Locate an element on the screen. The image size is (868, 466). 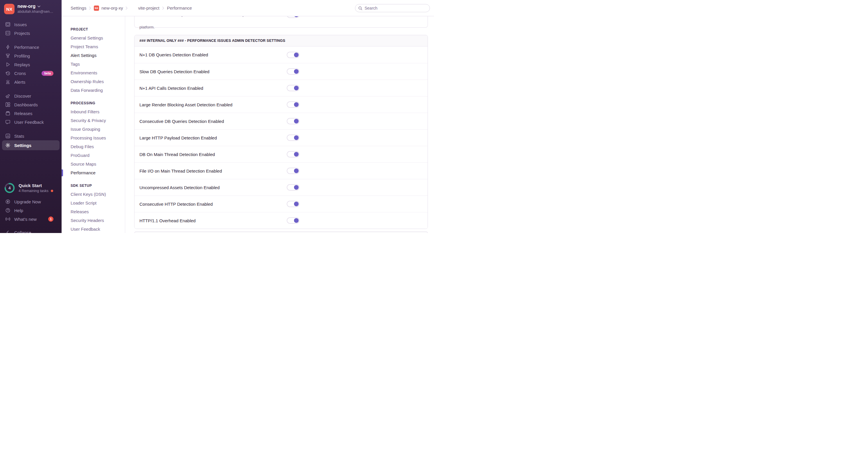
toggle-switch-consecutive-http-detection-enabled is located at coordinates (293, 204).